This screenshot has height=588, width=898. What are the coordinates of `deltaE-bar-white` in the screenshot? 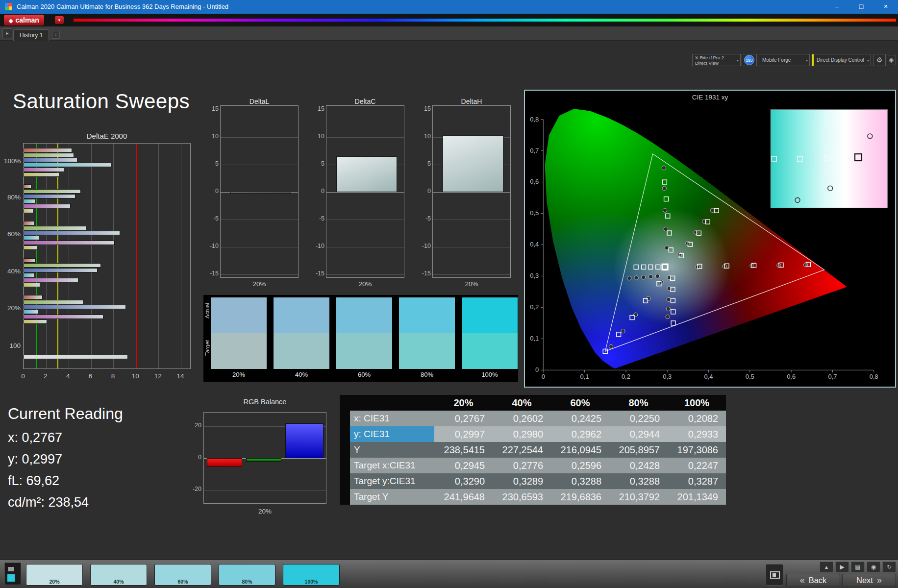 It's located at (75, 357).